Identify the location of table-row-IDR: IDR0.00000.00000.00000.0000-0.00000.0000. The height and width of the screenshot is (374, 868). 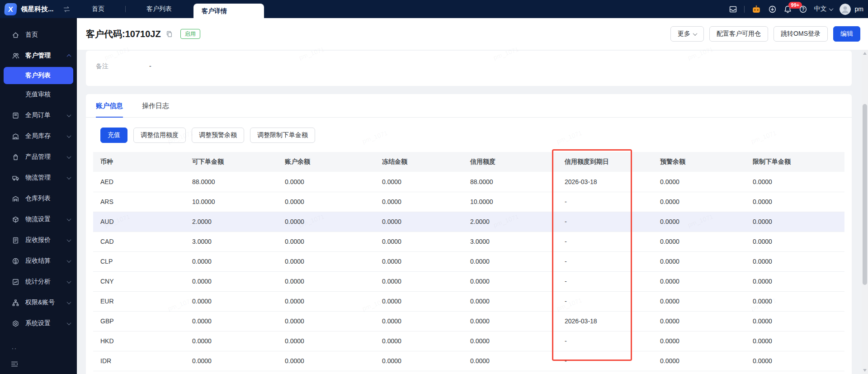
(469, 361).